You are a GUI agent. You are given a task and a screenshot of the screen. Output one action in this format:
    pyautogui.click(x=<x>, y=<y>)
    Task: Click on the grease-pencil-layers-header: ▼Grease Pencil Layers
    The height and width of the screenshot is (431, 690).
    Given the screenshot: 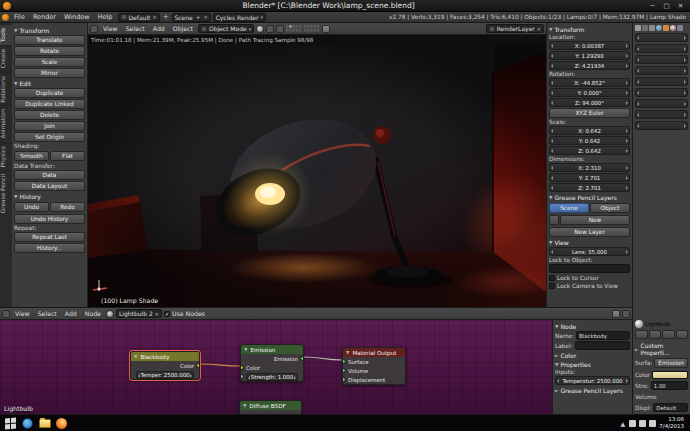 What is the action you would take?
    pyautogui.click(x=590, y=198)
    